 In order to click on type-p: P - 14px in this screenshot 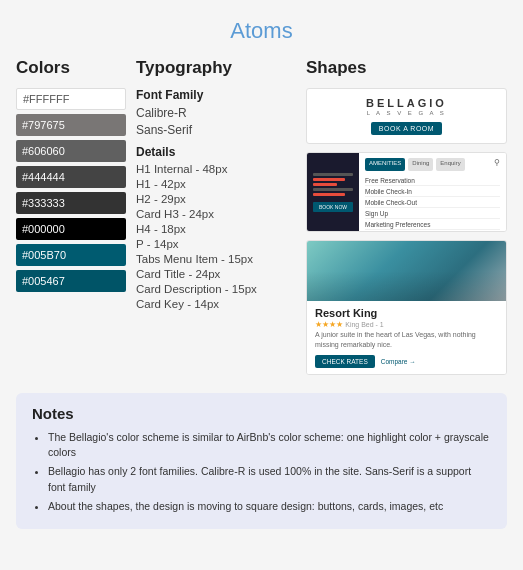, I will do `click(216, 244)`.